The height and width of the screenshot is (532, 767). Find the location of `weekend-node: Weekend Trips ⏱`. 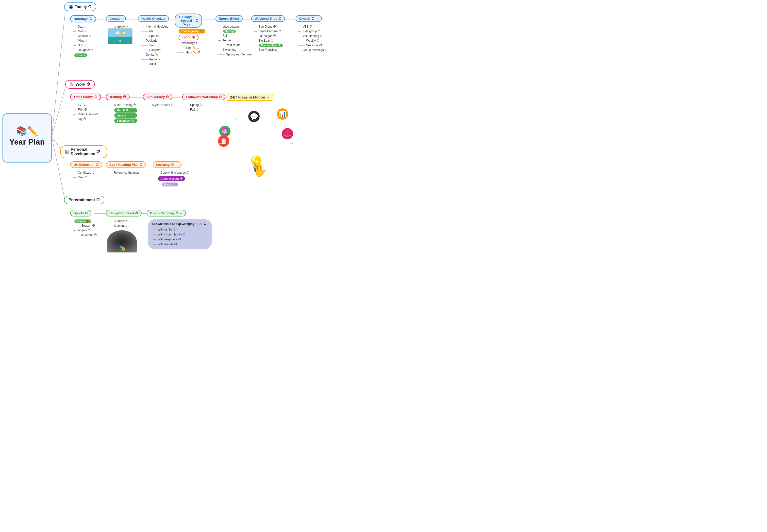

weekend-node: Weekend Trips ⏱ is located at coordinates (268, 19).